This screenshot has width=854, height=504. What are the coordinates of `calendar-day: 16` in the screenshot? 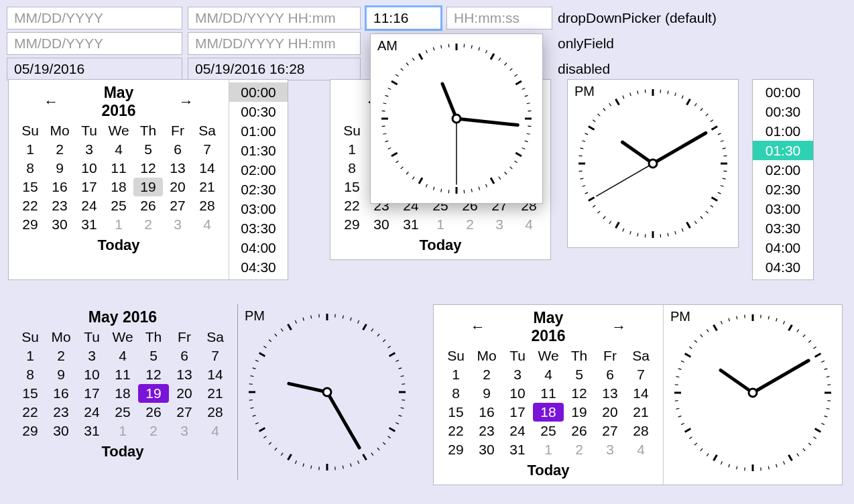 It's located at (60, 187).